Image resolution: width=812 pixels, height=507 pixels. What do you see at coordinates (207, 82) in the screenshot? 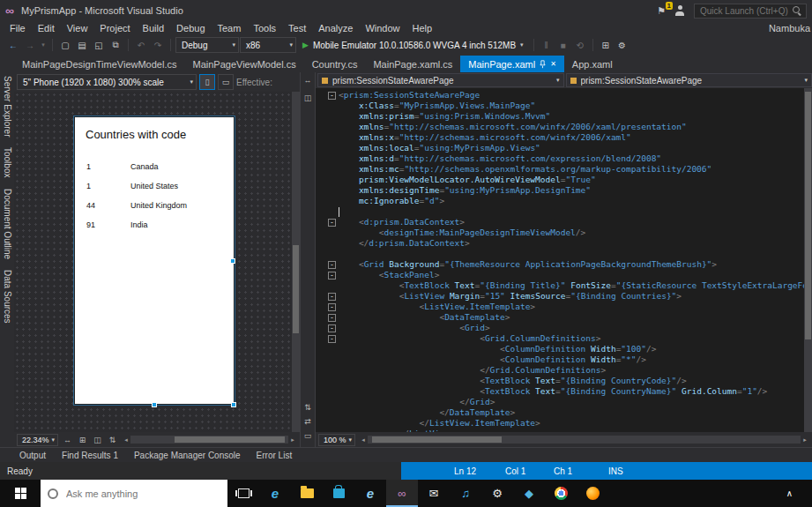
I see `portrait-orientation-button: ▯` at bounding box center [207, 82].